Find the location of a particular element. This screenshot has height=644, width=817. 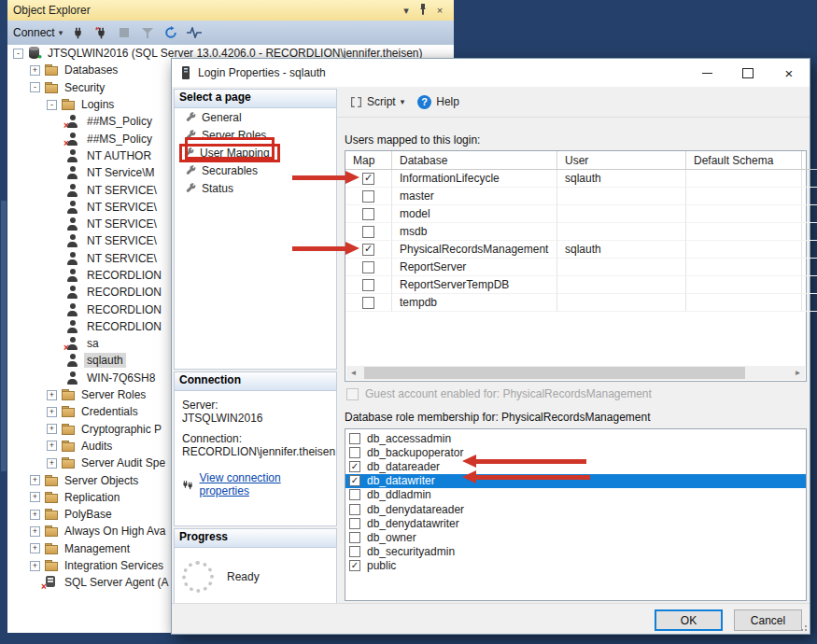

column-header-database: Database is located at coordinates (474, 161).